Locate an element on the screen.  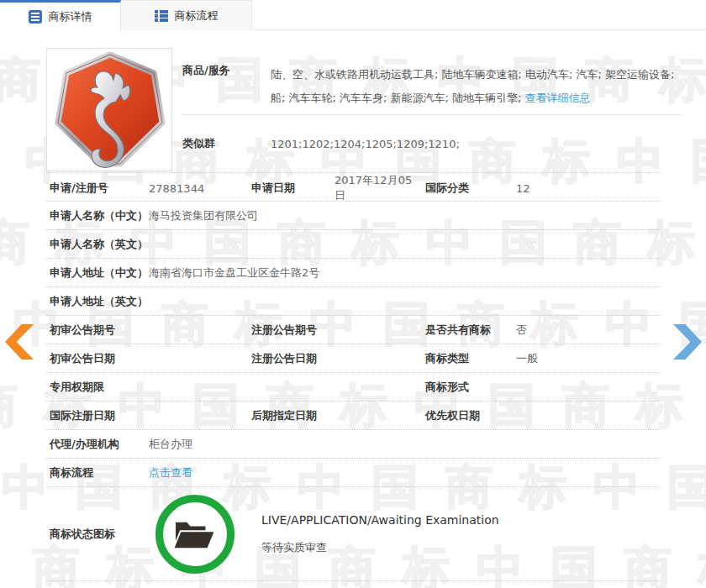
table-row: 申请人名称（中文） 海马投资集团有限公司 is located at coordinates (353, 216).